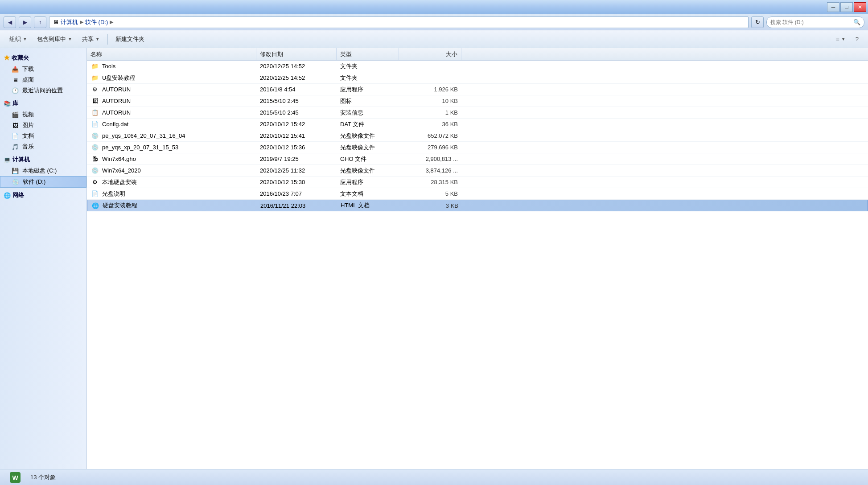 The image size is (868, 485). Describe the element at coordinates (43, 90) in the screenshot. I see `sidebar-item-recent: 🕐 最近访问的位置` at that location.